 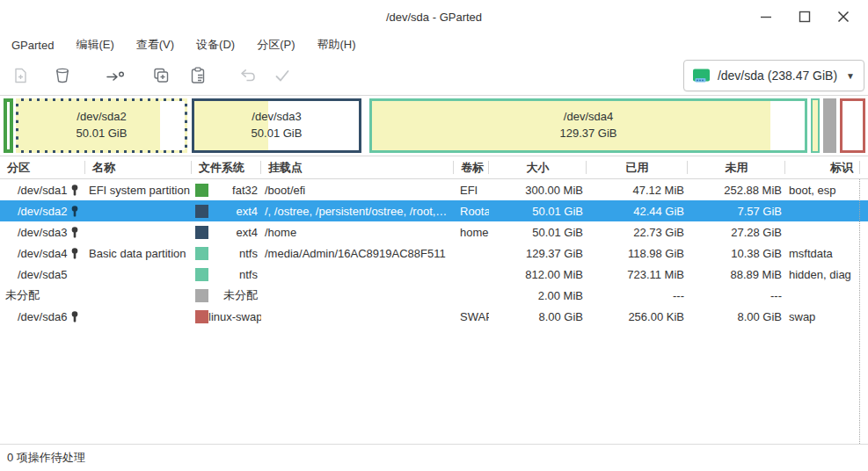 I want to click on maximize-button, so click(x=805, y=17).